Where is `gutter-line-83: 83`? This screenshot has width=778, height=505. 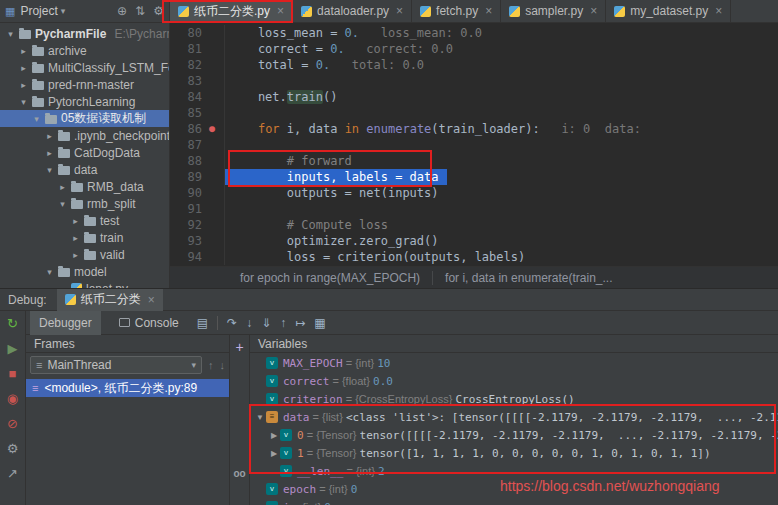
gutter-line-83: 83 is located at coordinates (198, 81).